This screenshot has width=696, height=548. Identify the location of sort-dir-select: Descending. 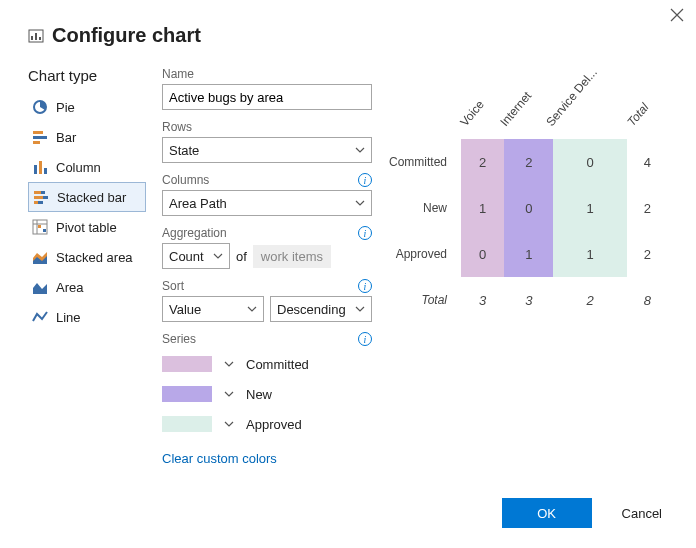
(321, 309).